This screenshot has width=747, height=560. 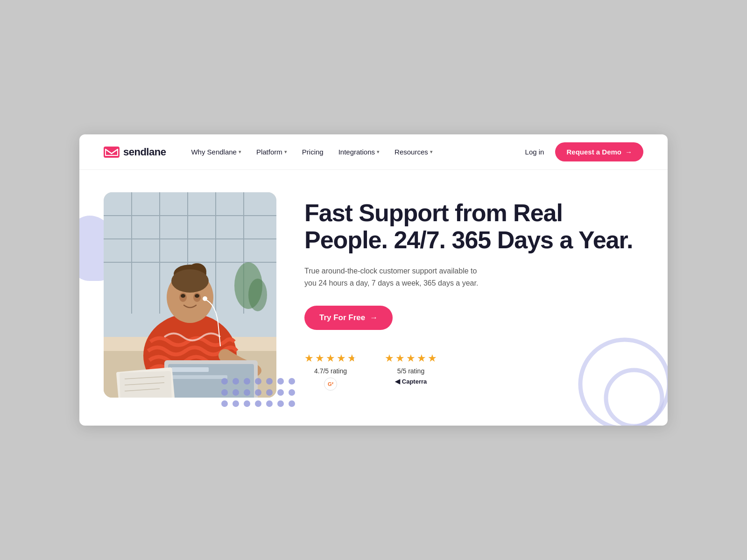 I want to click on capterra-logo: ◀ Capterra, so click(x=411, y=381).